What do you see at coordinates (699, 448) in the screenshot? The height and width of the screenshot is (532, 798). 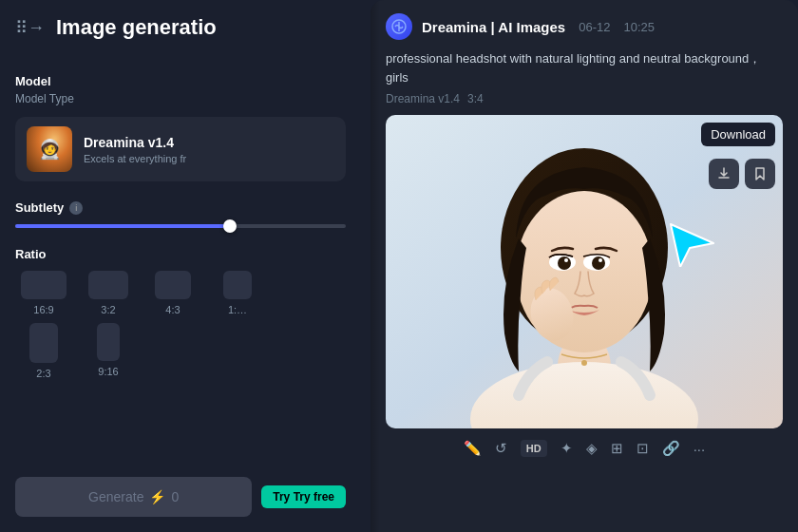 I see `more-icon: ···` at bounding box center [699, 448].